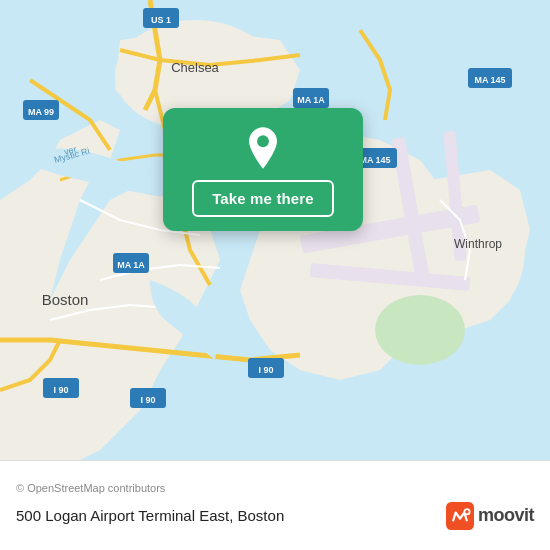 This screenshot has height=550, width=550. What do you see at coordinates (150, 516) in the screenshot?
I see `location-name: 500 Logan Airport Terminal East, Boston` at bounding box center [150, 516].